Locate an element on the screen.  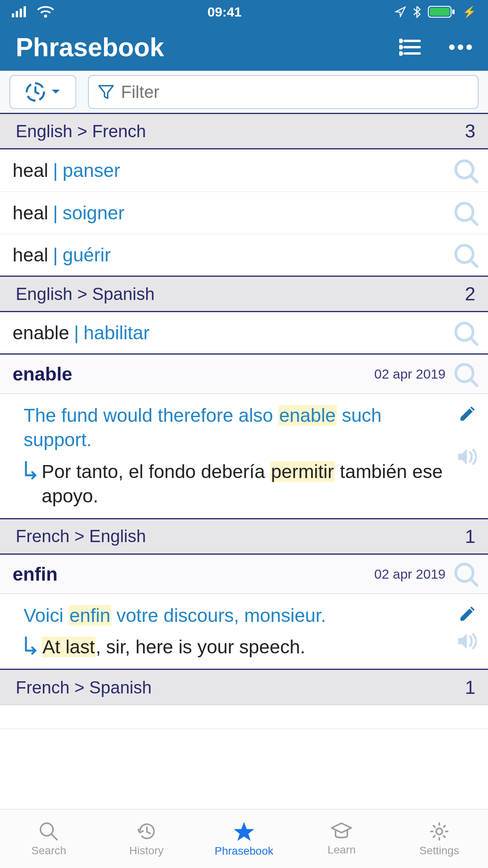
section-title: English > Spanish is located at coordinates (85, 294).